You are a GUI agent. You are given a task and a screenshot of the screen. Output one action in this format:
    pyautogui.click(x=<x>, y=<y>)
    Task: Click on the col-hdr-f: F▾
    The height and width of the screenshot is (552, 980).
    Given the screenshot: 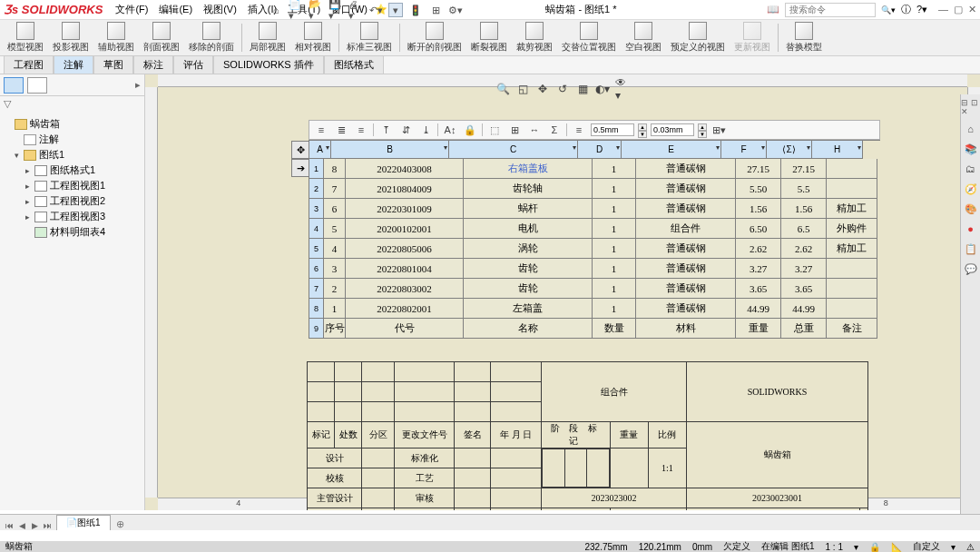 What is the action you would take?
    pyautogui.click(x=744, y=150)
    